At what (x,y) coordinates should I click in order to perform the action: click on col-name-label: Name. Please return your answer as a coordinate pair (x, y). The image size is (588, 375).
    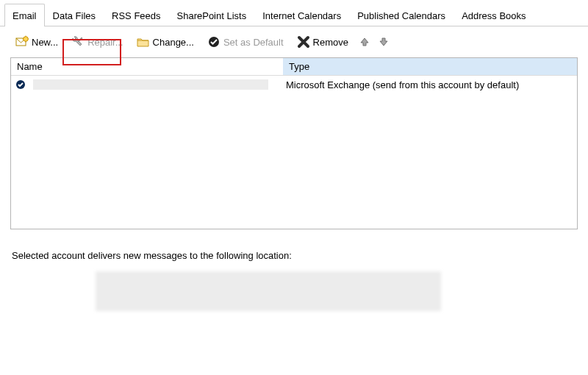
    Looking at the image, I should click on (29, 66).